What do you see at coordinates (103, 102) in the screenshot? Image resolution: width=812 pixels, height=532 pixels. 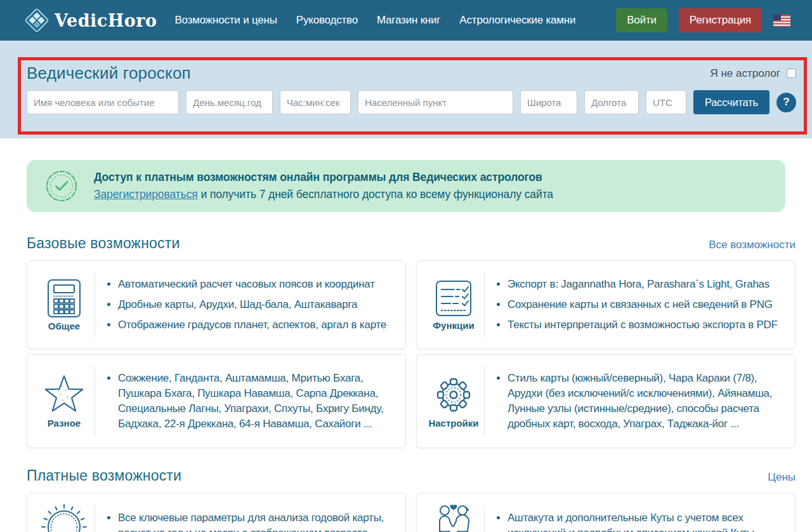 I see `name-input` at bounding box center [103, 102].